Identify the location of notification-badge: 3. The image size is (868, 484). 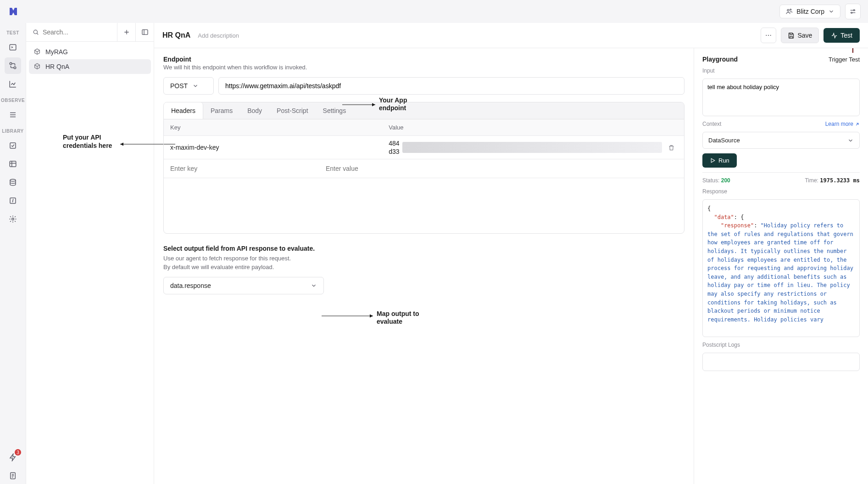
(18, 452).